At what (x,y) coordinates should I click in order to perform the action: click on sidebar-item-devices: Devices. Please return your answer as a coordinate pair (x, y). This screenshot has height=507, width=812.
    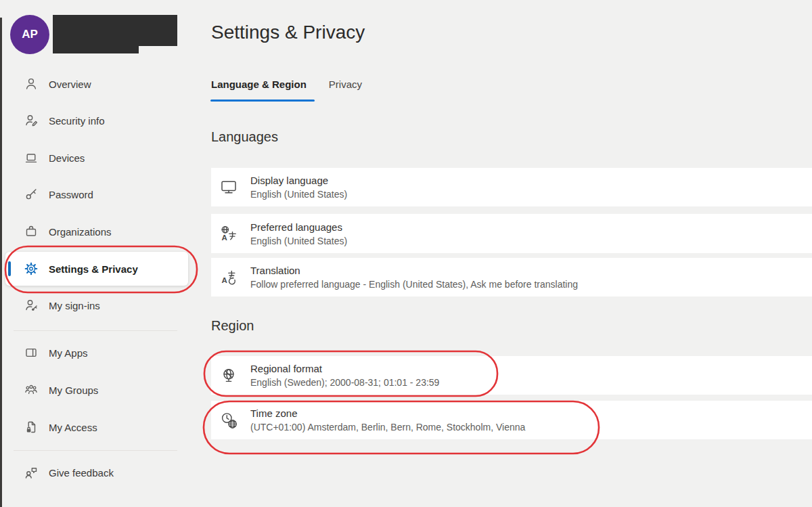
    Looking at the image, I should click on (102, 158).